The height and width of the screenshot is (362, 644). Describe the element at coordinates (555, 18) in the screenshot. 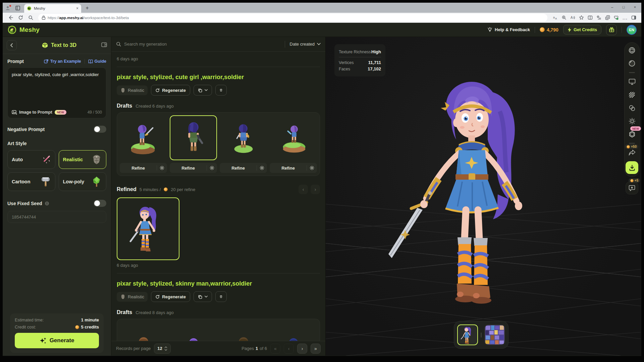

I see `translate-icon: aA` at that location.